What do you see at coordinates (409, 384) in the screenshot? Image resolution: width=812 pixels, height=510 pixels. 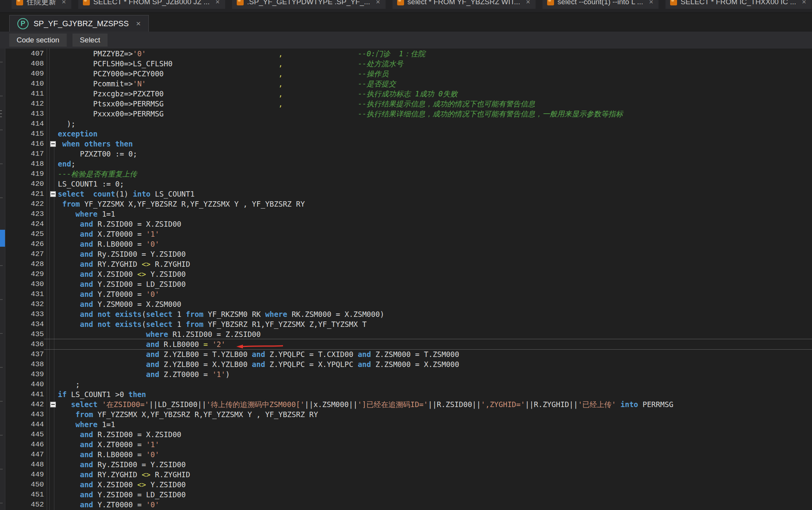 I see `code-line: 440 ;` at bounding box center [409, 384].